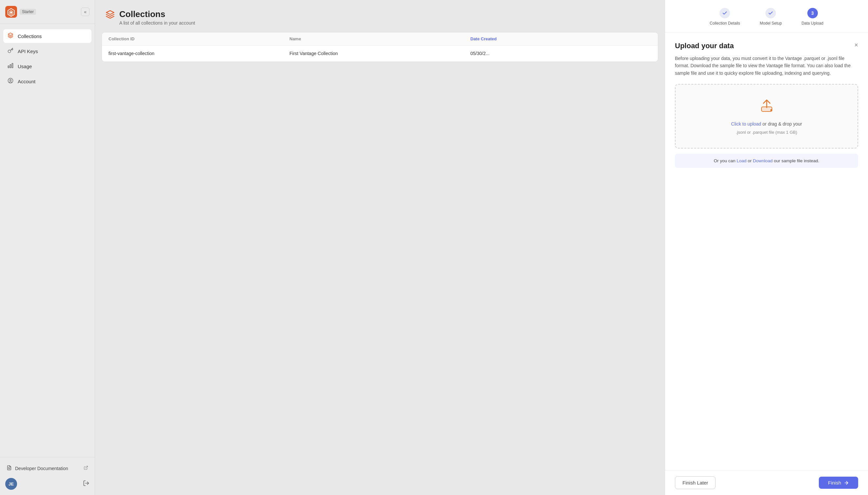  What do you see at coordinates (771, 17) in the screenshot?
I see `step-model-setup: Model Setup` at bounding box center [771, 17].